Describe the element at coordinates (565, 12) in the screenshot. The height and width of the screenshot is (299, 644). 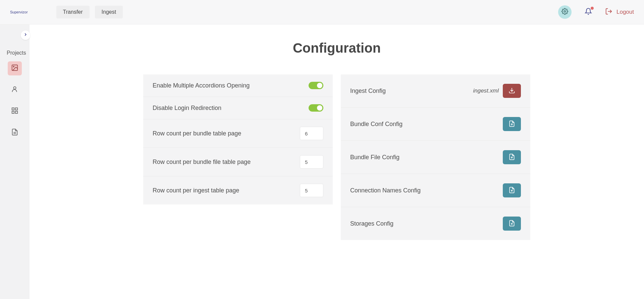
I see `settings-button` at that location.